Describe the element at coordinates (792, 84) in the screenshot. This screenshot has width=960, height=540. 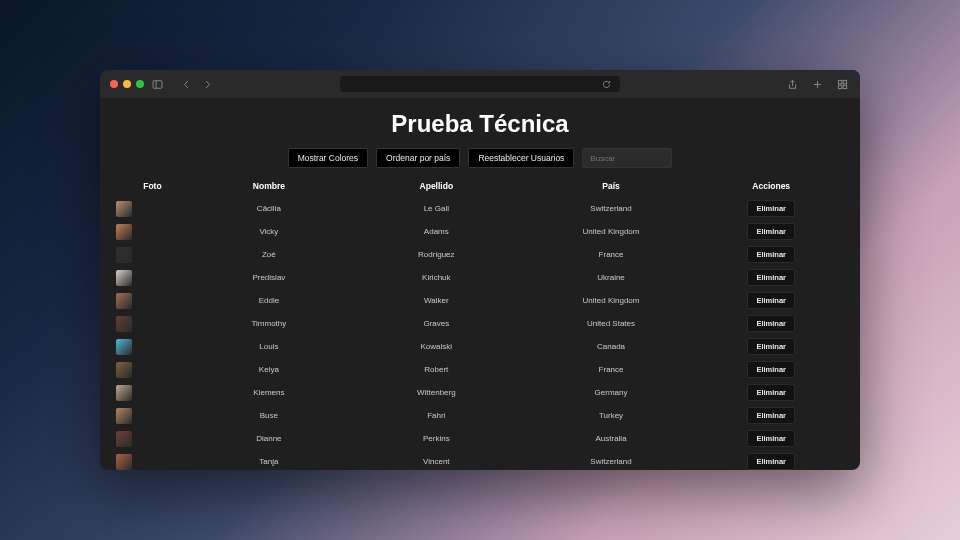
I see `share-icon` at that location.